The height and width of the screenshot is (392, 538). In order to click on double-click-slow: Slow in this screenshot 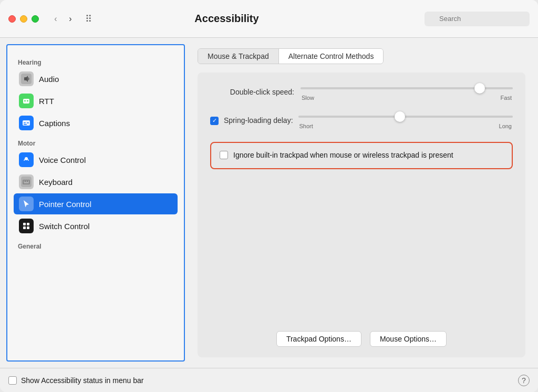, I will do `click(308, 98)`.